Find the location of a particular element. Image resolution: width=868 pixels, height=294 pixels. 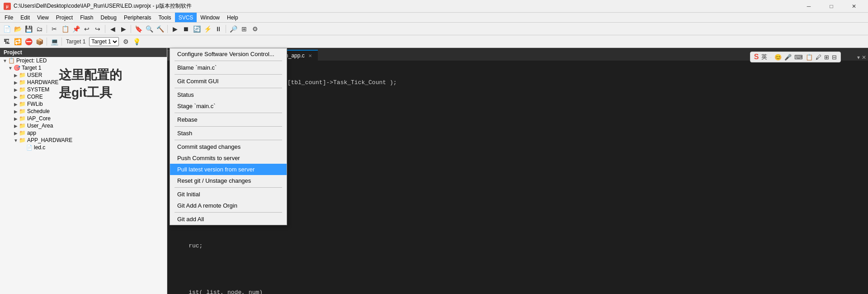

copy-btn: 📋 is located at coordinates (65, 29).